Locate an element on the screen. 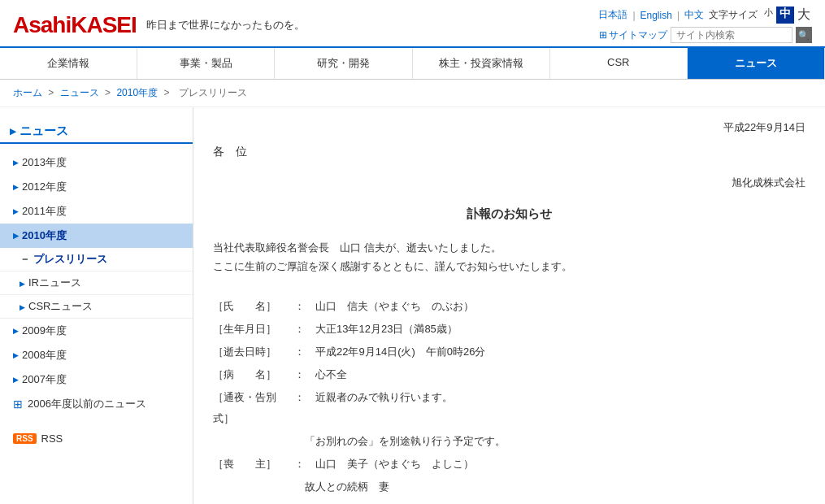 This screenshot has width=825, height=504. breadcrumb: ホーム > ニュース > 2010年度 > プレスリリース is located at coordinates (413, 93).